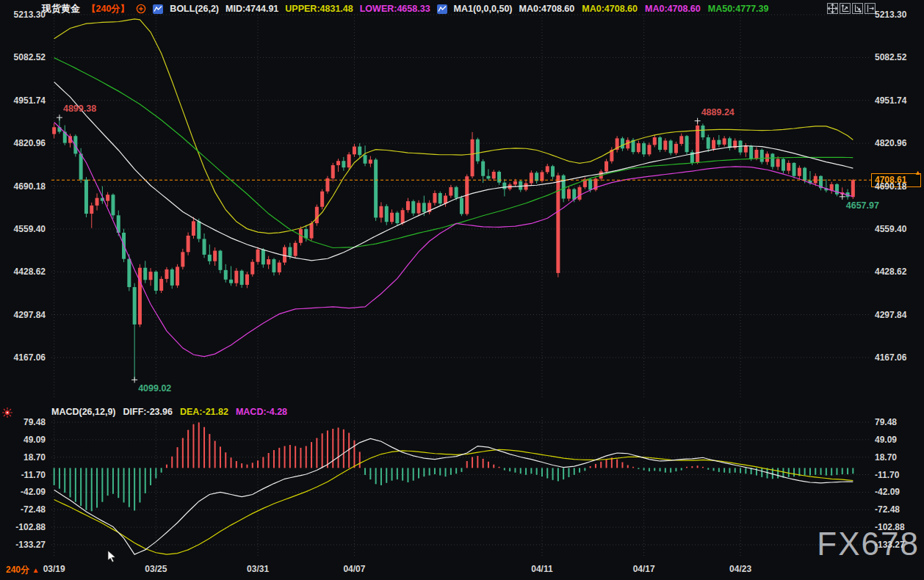 The height and width of the screenshot is (580, 924). Describe the element at coordinates (24, 510) in the screenshot. I see `macd-y-axis-label: -72.48` at that location.